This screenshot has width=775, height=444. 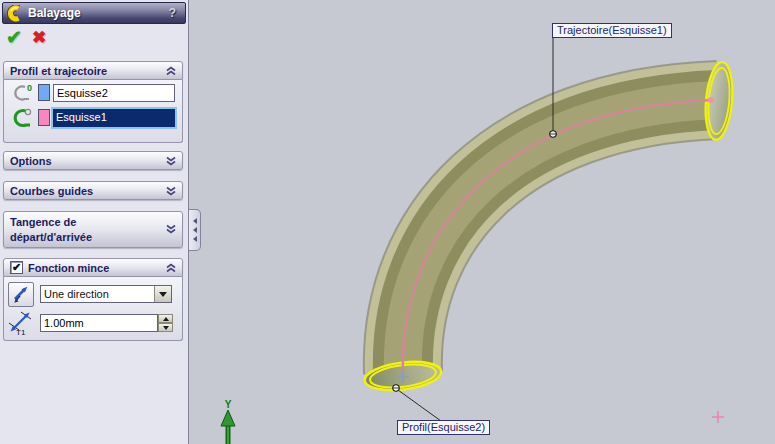 What do you see at coordinates (711, 100) in the screenshot?
I see `trajectory-endpoint` at bounding box center [711, 100].